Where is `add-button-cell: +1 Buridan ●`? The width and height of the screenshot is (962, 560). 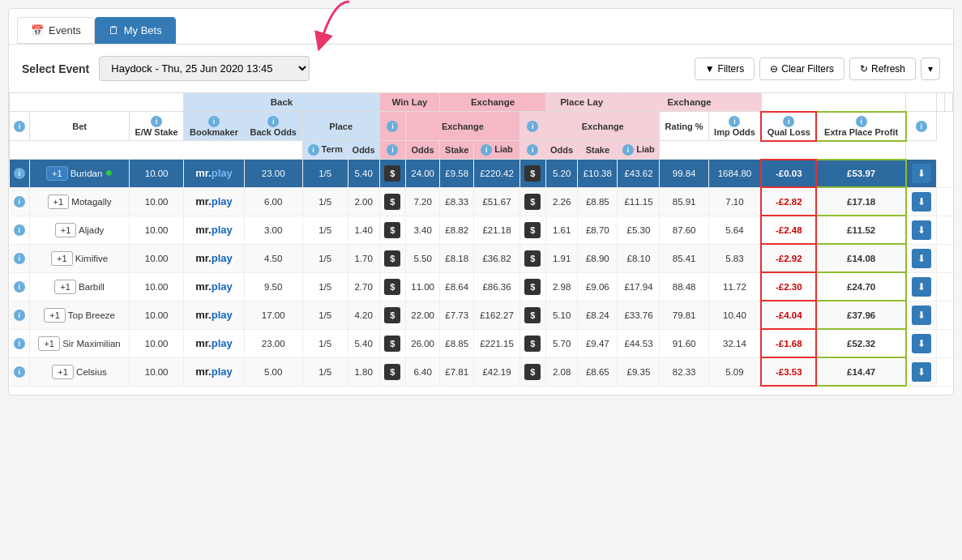
add-button-cell: +1 Buridan ● is located at coordinates (79, 173).